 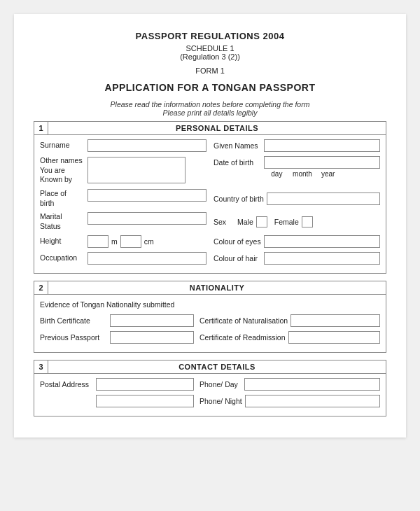 I want to click on height-label: Height, so click(x=64, y=241).